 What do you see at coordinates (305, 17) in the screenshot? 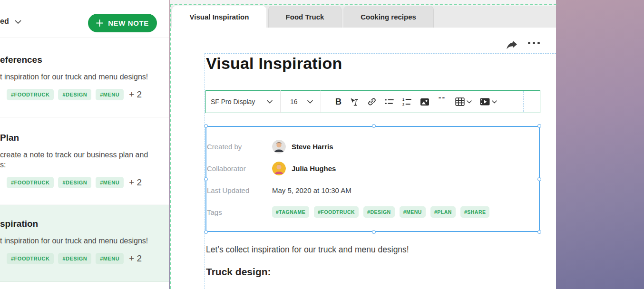
I see `tab-label: Food Truck` at bounding box center [305, 17].